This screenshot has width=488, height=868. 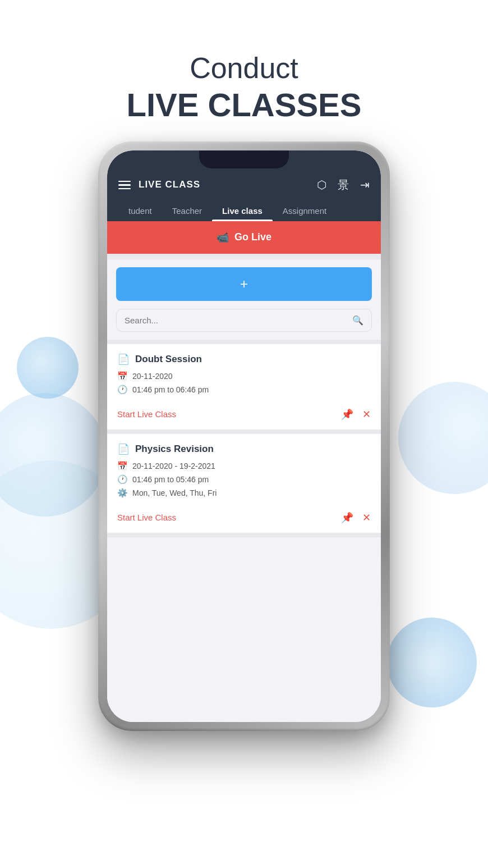 What do you see at coordinates (174, 466) in the screenshot?
I see `session-date-2: 20-11-2020 - 19-2-2021` at bounding box center [174, 466].